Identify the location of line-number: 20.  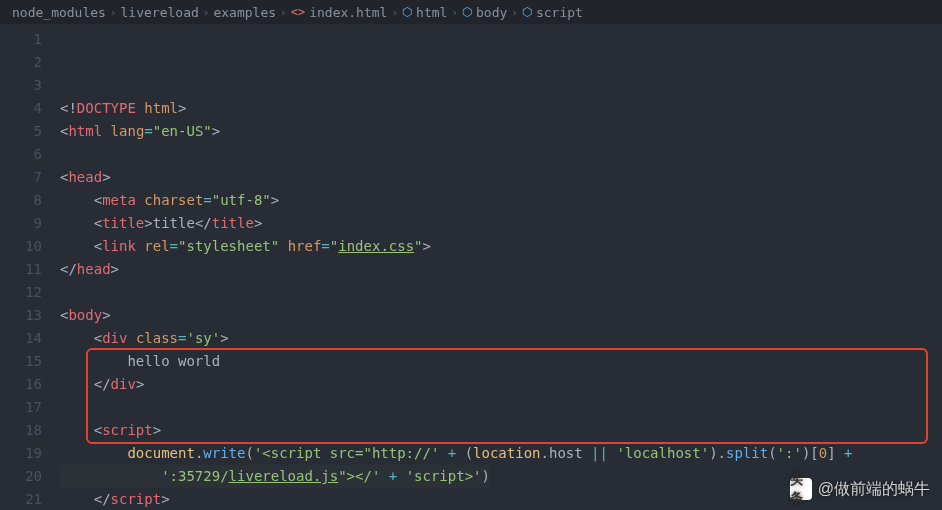
(21, 476).